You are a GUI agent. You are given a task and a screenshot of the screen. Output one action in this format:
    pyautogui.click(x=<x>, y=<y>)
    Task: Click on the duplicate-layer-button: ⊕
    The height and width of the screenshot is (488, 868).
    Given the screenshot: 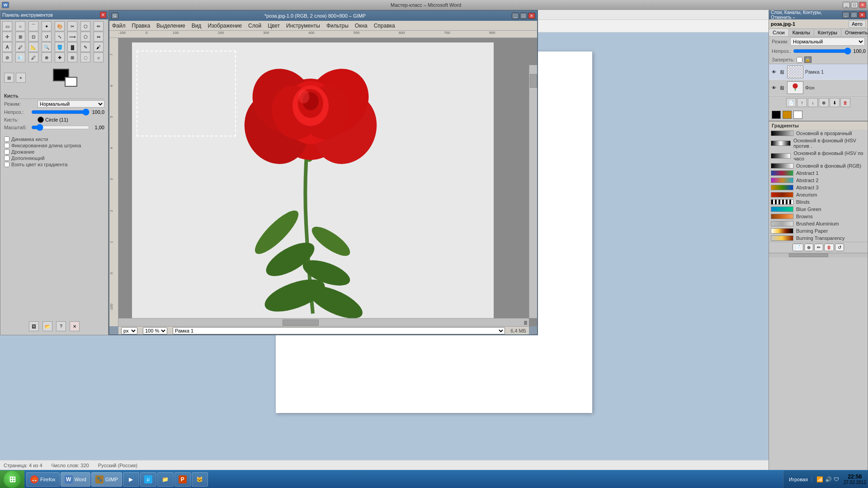 What is the action you would take?
    pyautogui.click(x=824, y=103)
    